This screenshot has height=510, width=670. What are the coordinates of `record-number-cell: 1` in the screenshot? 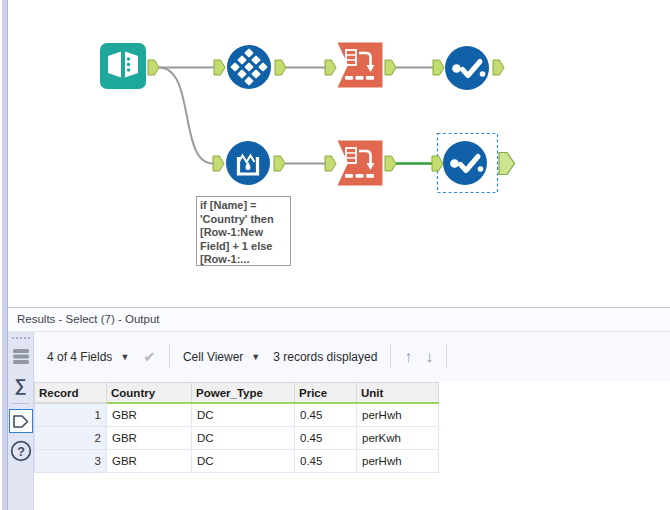 It's located at (71, 415).